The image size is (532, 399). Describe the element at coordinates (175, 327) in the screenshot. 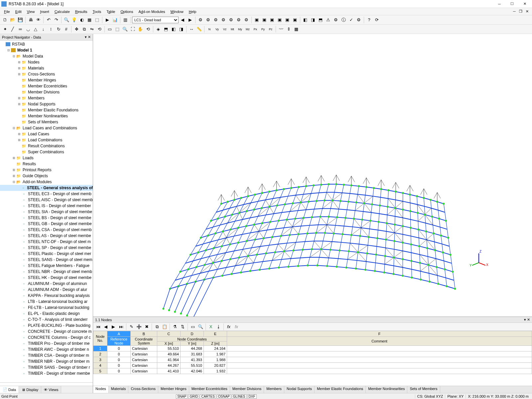

I see `table-filter-icon: ⚗` at that location.